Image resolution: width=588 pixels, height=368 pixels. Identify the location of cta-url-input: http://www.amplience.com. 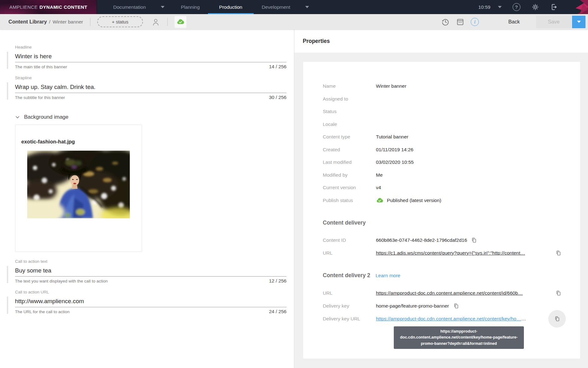
(151, 302).